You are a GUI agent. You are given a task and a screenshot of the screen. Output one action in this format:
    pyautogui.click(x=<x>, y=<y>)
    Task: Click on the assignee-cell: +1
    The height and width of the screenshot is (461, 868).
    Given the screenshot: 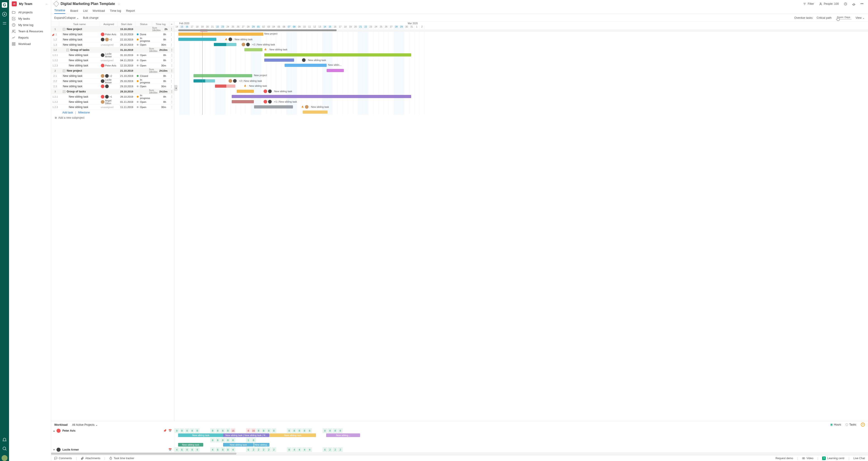 What is the action you would take?
    pyautogui.click(x=109, y=97)
    